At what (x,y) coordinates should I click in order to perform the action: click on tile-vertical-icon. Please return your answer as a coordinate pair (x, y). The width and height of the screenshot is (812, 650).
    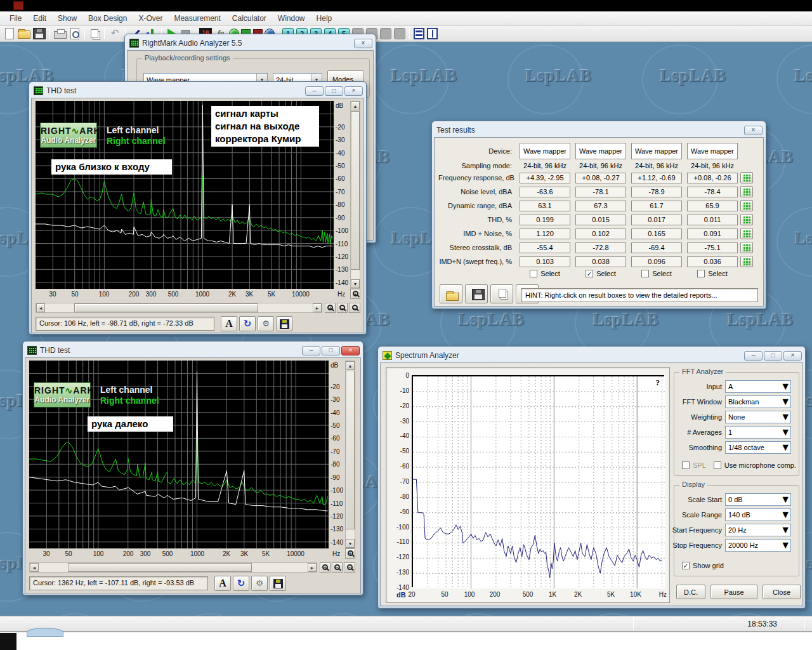
    Looking at the image, I should click on (433, 34).